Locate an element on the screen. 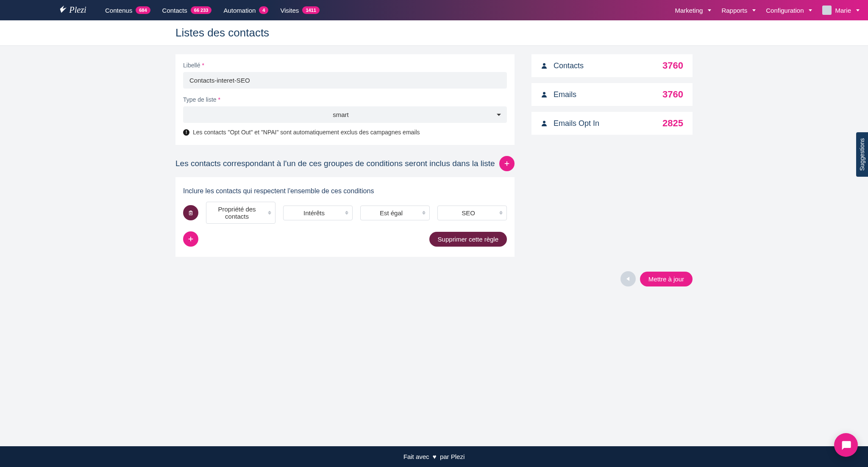 Image resolution: width=868 pixels, height=467 pixels. list-form-panel: Libellé * Type de liste * smart ! Le is located at coordinates (345, 100).